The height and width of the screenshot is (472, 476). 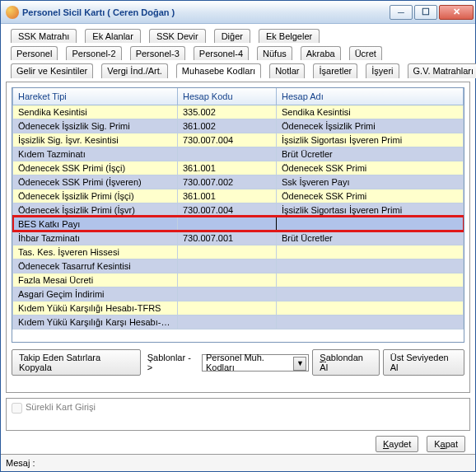 I want to click on tab-personel-3: Personel-3, so click(x=158, y=53).